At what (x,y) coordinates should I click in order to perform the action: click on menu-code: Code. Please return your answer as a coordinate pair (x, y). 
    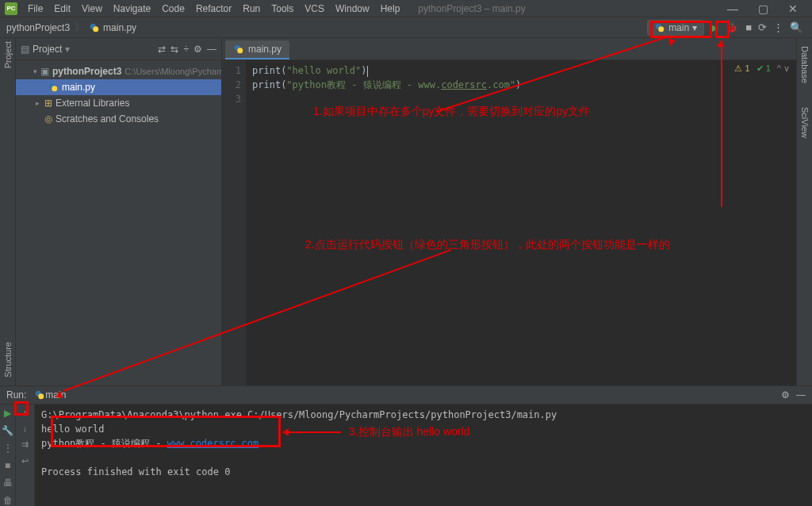
    Looking at the image, I should click on (173, 9).